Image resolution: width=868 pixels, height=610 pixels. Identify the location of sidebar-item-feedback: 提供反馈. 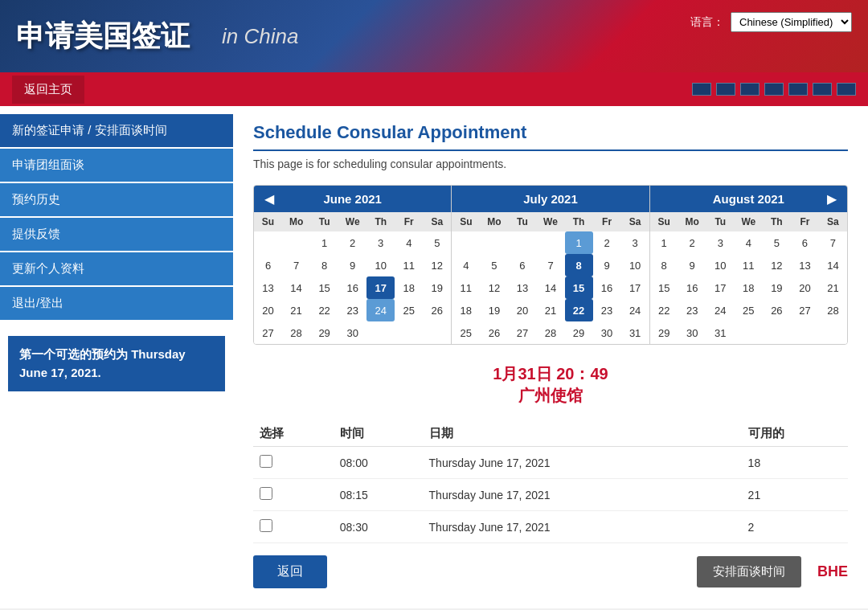
(117, 235).